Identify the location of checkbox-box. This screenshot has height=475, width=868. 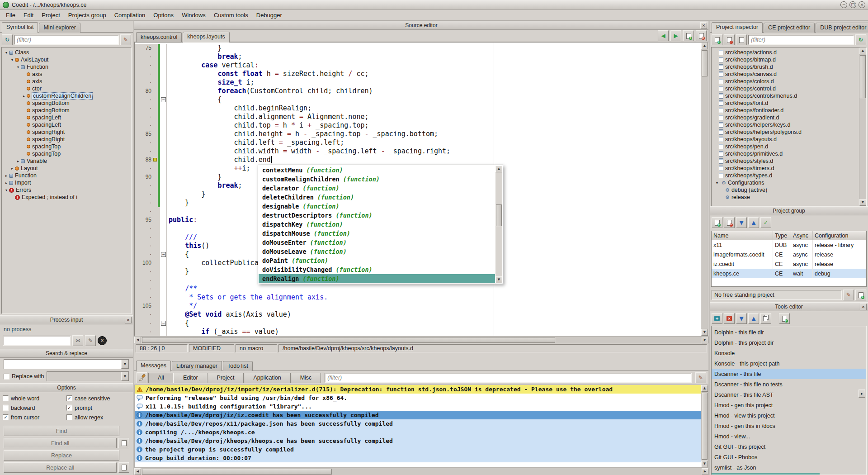
(70, 417).